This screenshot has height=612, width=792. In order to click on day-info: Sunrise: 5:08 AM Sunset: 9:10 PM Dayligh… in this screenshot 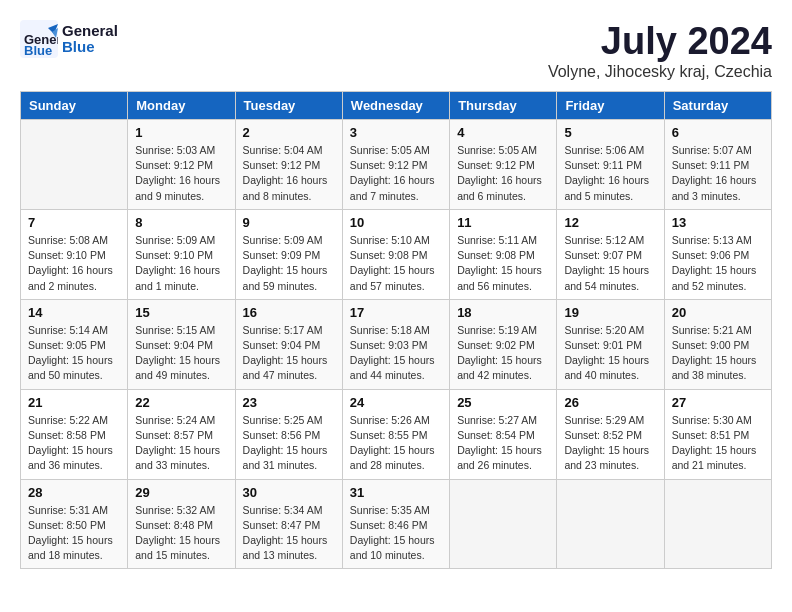, I will do `click(74, 264)`.